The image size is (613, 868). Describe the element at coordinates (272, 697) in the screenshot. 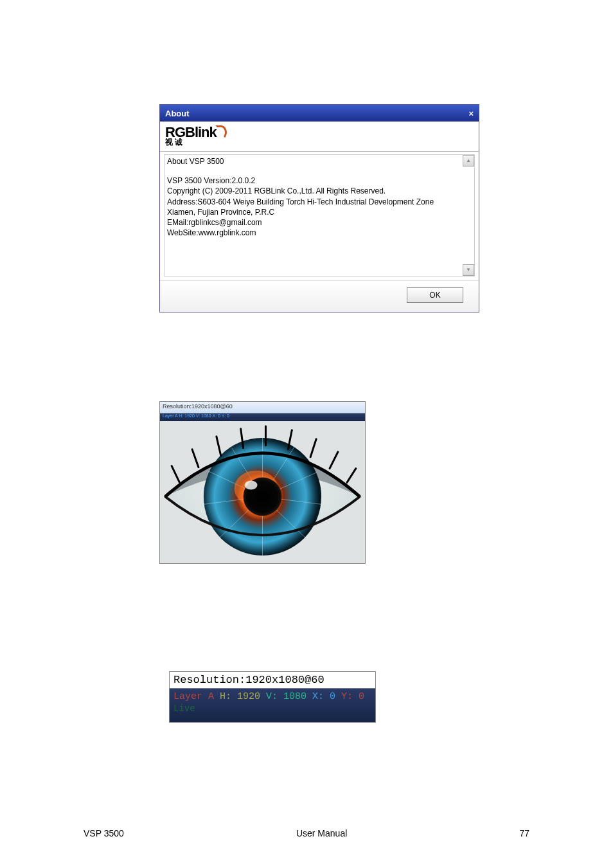

I see `resolution-detail: Resolution:1920x1080@60 Layer A H: 1920 …` at that location.